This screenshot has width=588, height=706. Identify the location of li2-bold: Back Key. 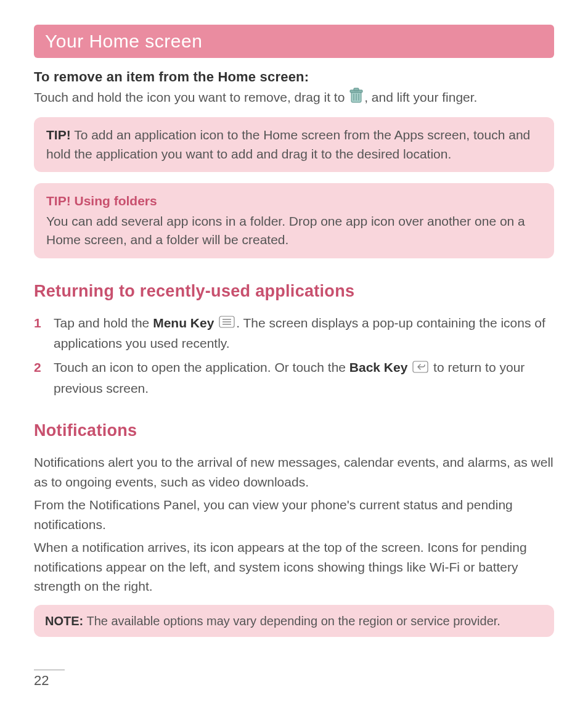
(378, 367).